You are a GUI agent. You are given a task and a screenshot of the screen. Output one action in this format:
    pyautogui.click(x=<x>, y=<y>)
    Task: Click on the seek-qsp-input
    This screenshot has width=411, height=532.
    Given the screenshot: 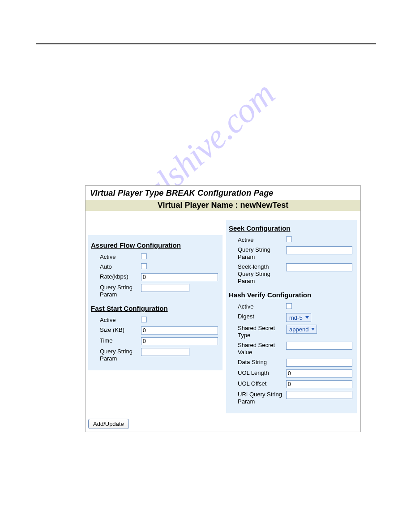 What is the action you would take?
    pyautogui.click(x=319, y=250)
    